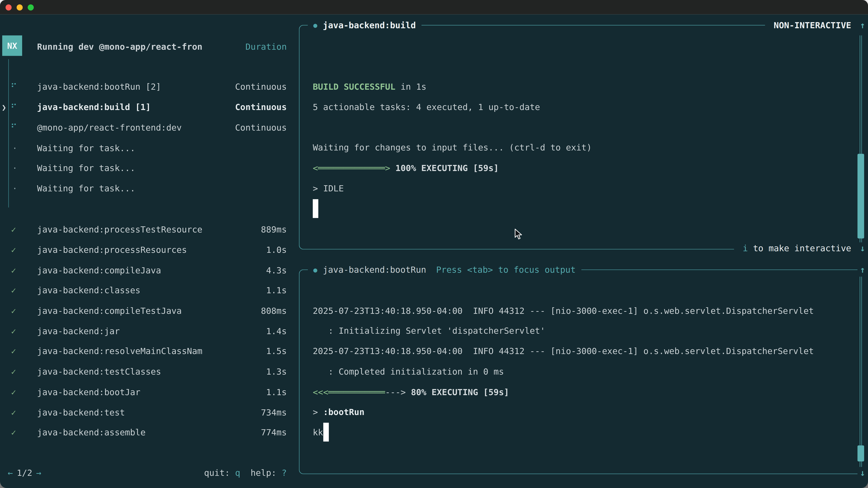 This screenshot has width=868, height=488. Describe the element at coordinates (518, 235) in the screenshot. I see `mouse-pointer` at that location.